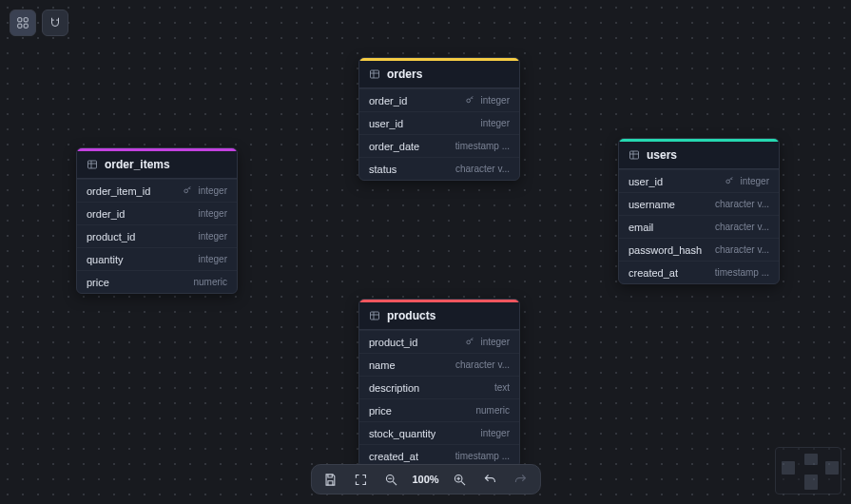 Image resolution: width=851 pixels, height=504 pixels. Describe the element at coordinates (808, 471) in the screenshot. I see `minimap` at that location.